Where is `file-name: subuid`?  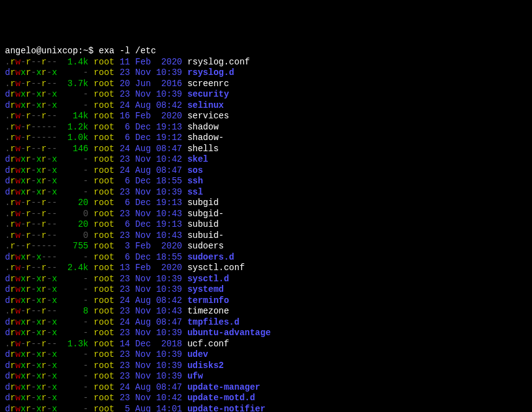 file-name: subuid is located at coordinates (203, 224).